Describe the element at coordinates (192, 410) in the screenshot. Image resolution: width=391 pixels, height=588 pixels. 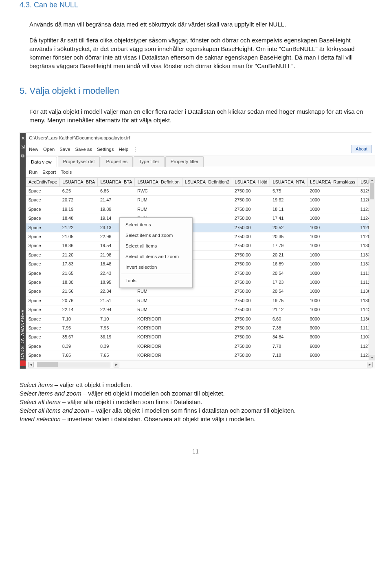
I see `def-select-all-zoom: – väljer alla objekt i modellen som finn…` at that location.